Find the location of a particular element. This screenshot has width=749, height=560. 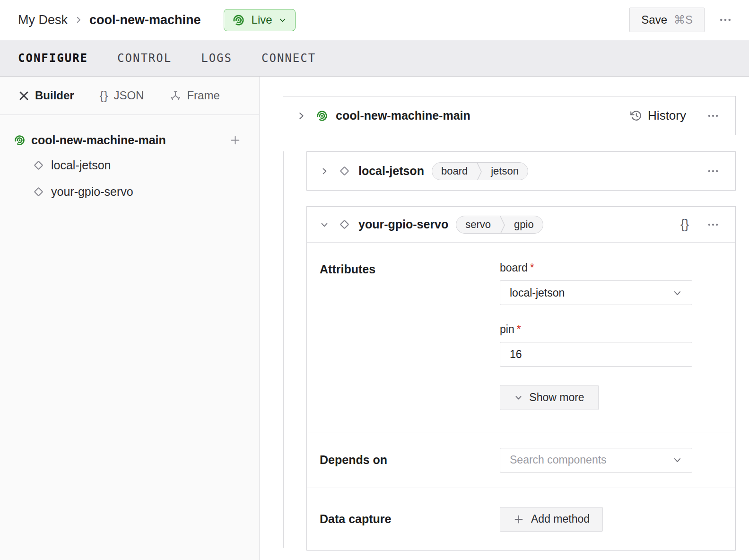

machine-card-menu-button is located at coordinates (713, 116).